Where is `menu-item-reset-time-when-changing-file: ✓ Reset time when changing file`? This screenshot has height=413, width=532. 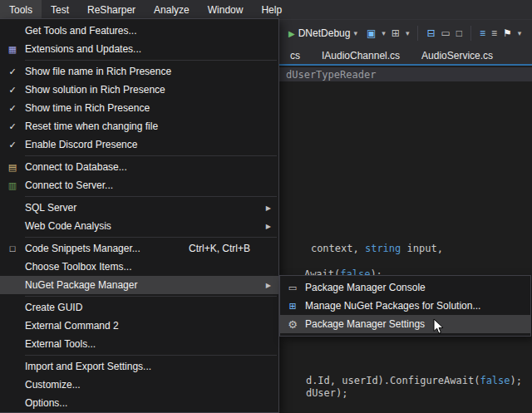 menu-item-reset-time-when-changing-file: ✓ Reset time when changing file is located at coordinates (140, 126).